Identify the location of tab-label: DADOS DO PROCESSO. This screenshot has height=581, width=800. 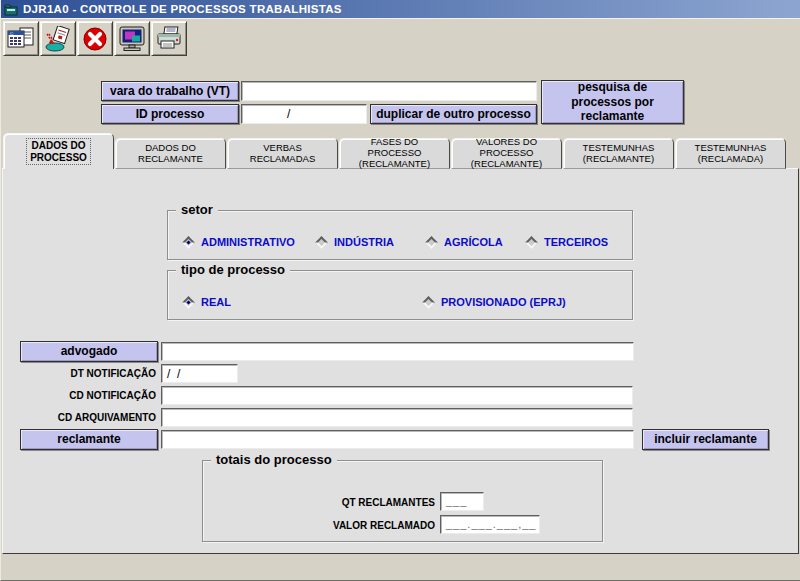
(58, 152).